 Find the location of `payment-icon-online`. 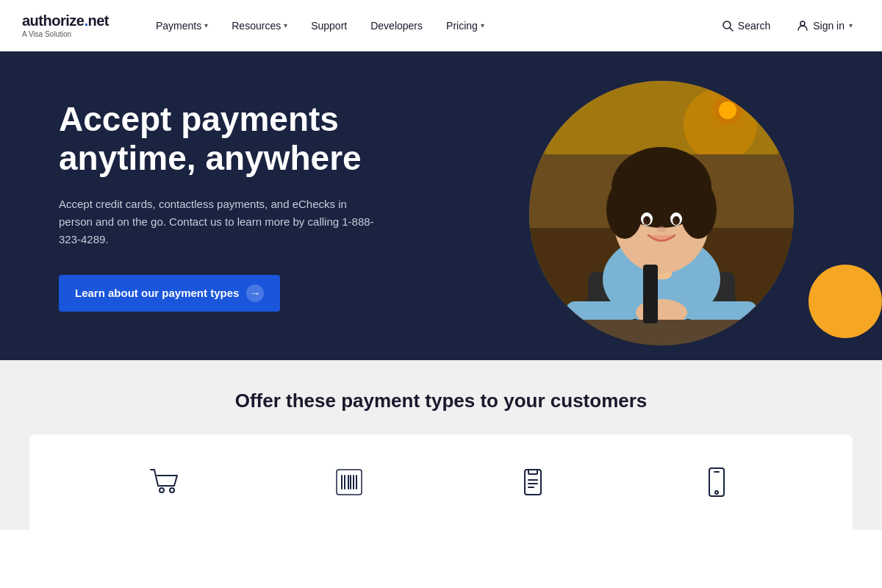

payment-icon-online is located at coordinates (165, 482).